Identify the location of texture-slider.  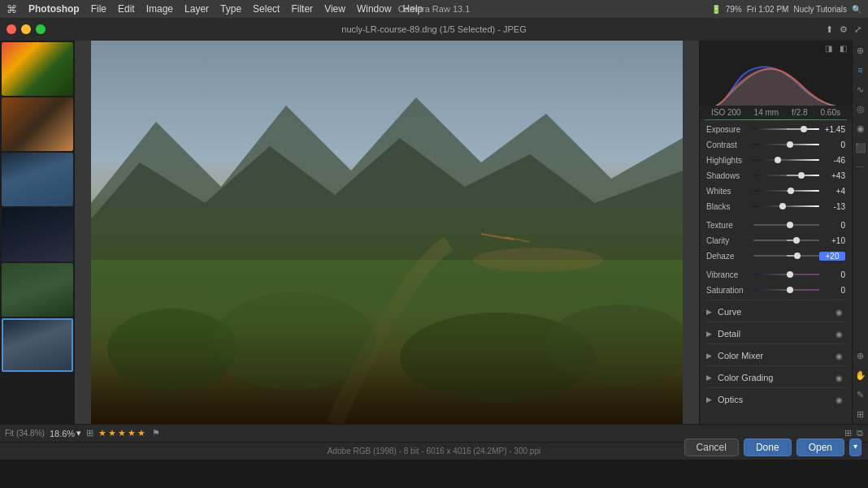
(787, 225).